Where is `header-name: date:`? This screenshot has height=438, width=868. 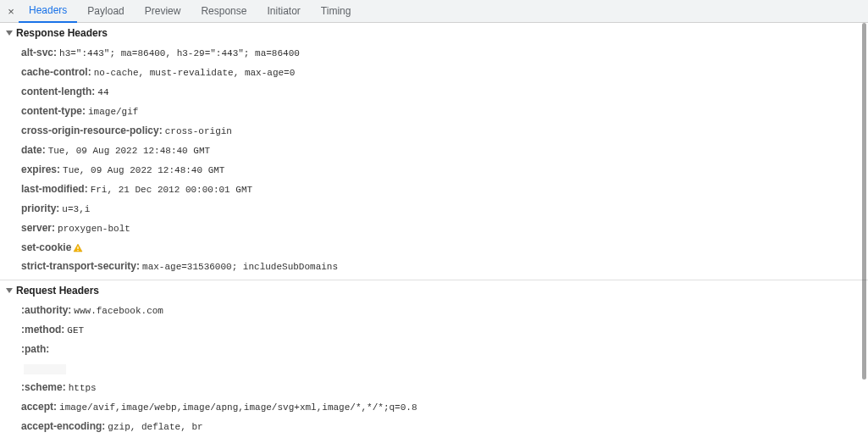
header-name: date: is located at coordinates (34, 150).